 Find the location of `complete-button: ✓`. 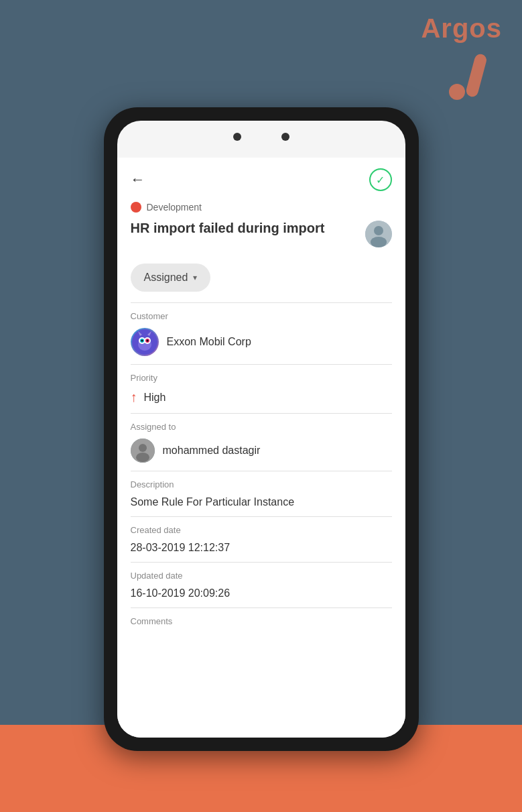

complete-button: ✓ is located at coordinates (381, 180).